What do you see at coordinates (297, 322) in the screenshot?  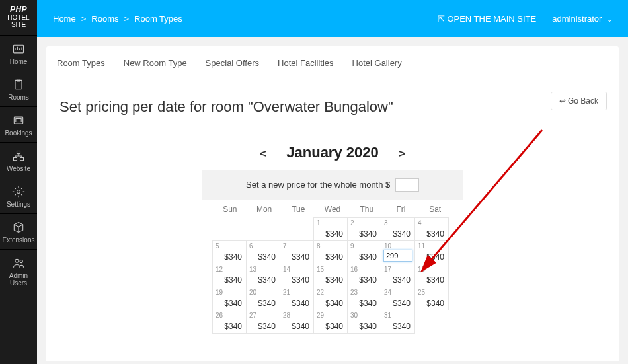 I see `calendar-cell: 28$340` at bounding box center [297, 322].